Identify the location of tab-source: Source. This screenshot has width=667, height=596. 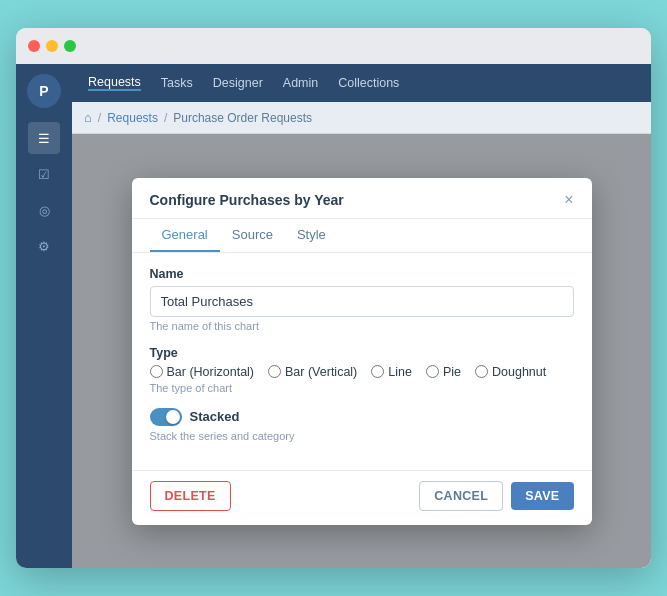
(252, 236).